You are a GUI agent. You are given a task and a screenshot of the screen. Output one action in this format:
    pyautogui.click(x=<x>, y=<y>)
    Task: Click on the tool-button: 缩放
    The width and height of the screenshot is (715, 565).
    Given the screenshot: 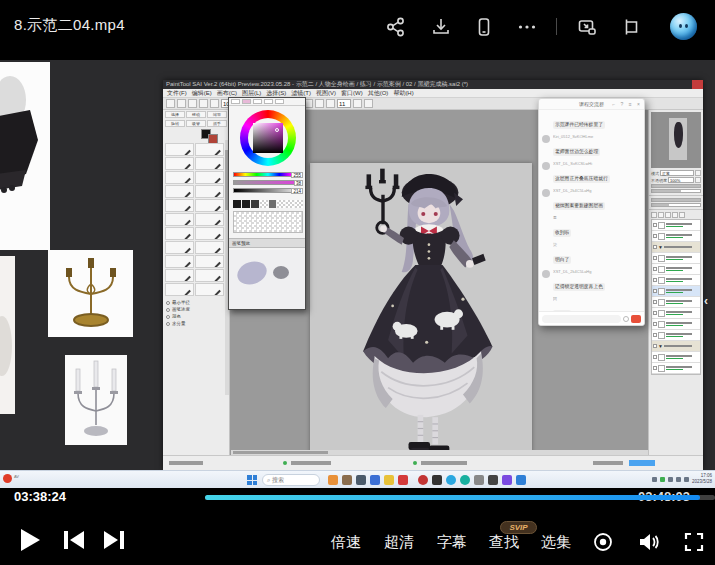 What is the action you would take?
    pyautogui.click(x=217, y=114)
    